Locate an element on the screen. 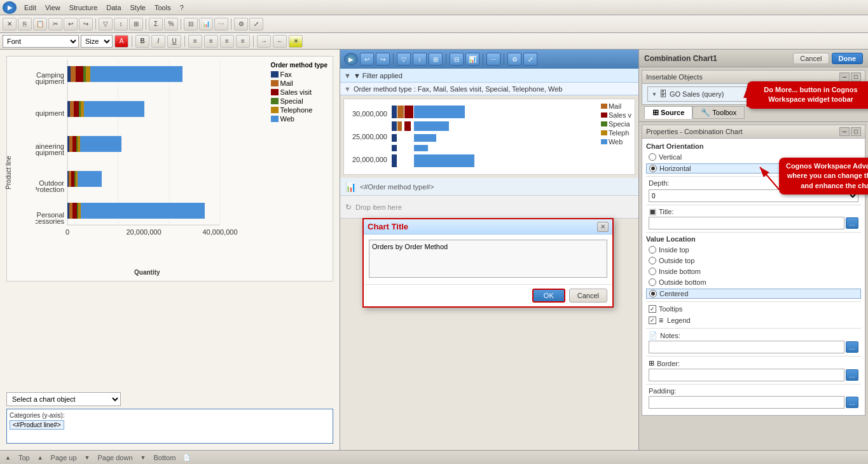 This screenshot has width=868, height=464. insertable-max-button: □ is located at coordinates (856, 77).